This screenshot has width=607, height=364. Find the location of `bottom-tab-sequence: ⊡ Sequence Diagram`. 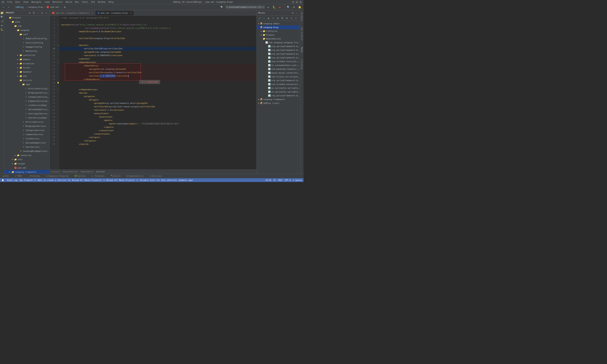

bottom-tab-sequence: ⊡ Sequence Diagram is located at coordinates (57, 176).